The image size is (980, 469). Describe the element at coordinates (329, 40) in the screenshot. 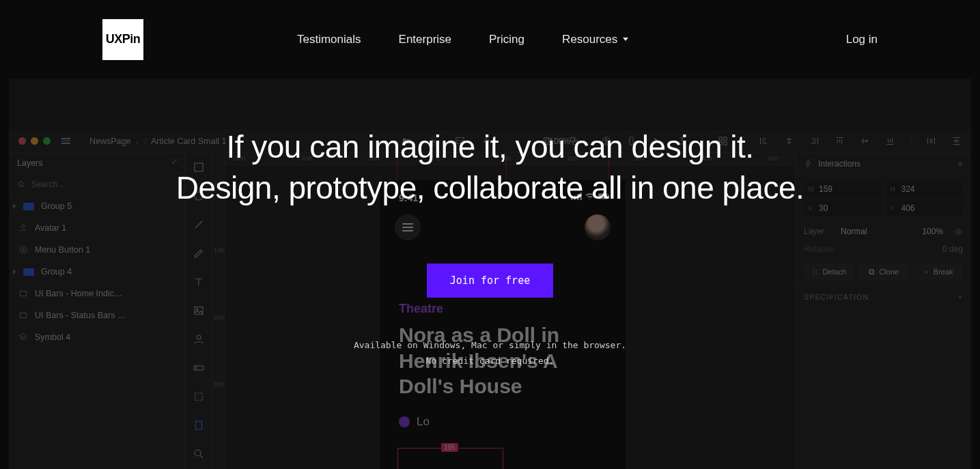

I see `nav-testimonials: Testimonials` at that location.